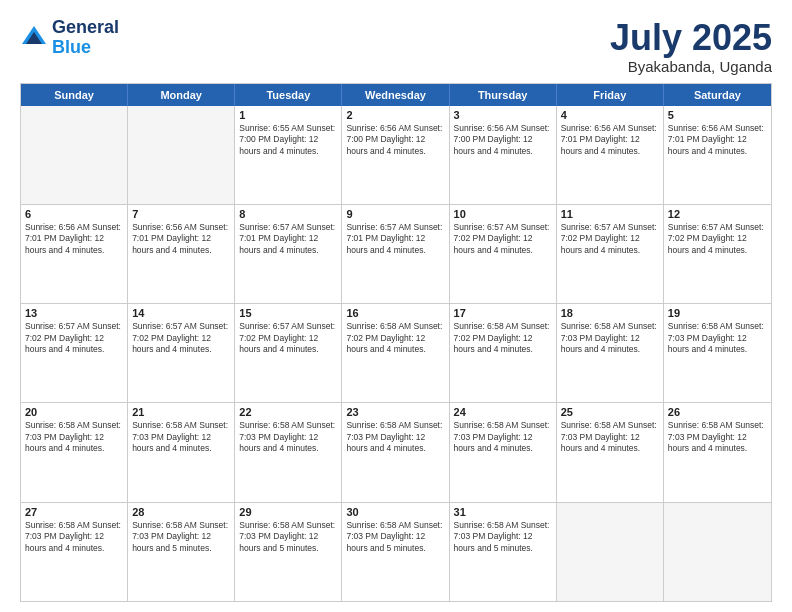  I want to click on day-cell-3: 3Sunrise: 6:56 AM Sunset: 7:00 PM Daylig…, so click(504, 155).